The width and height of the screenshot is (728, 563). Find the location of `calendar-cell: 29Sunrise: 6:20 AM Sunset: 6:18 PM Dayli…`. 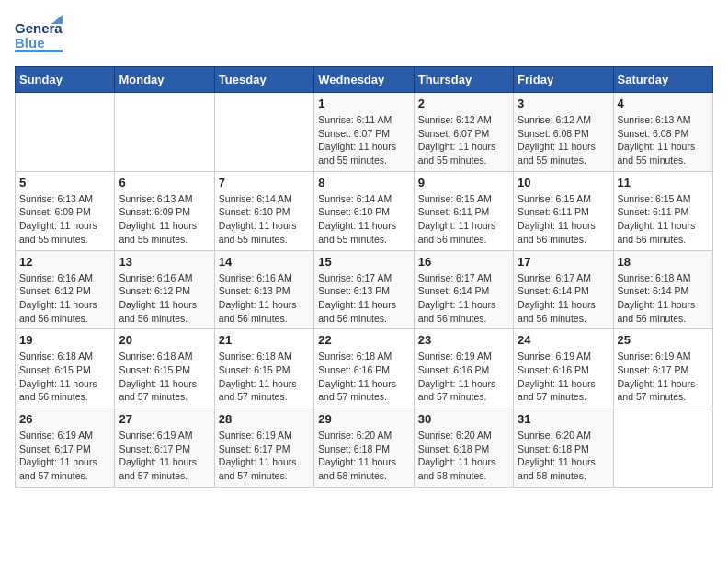

calendar-cell: 29Sunrise: 6:20 AM Sunset: 6:18 PM Dayli… is located at coordinates (364, 448).